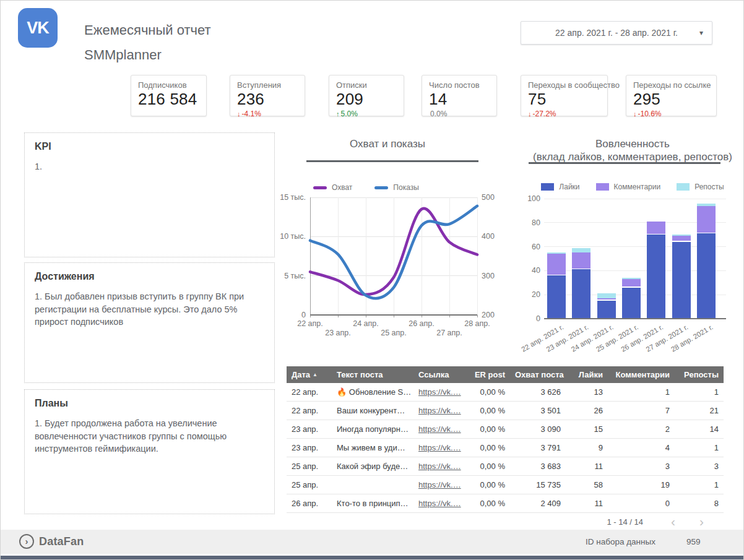 The width and height of the screenshot is (744, 560). Describe the element at coordinates (551, 392) in the screenshot. I see `cell-value: 3 626` at that location.